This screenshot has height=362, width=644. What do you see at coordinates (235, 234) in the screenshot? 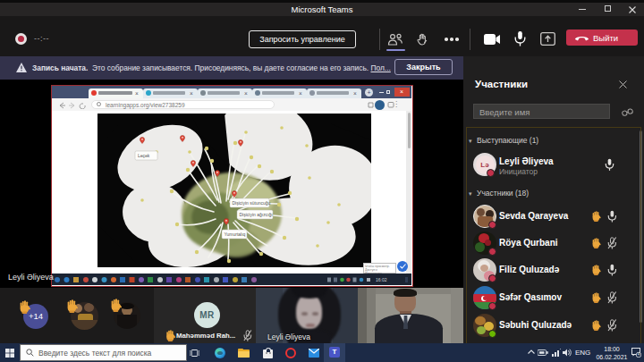
I see `svg-text: Yumurtalıq` at bounding box center [235, 234].